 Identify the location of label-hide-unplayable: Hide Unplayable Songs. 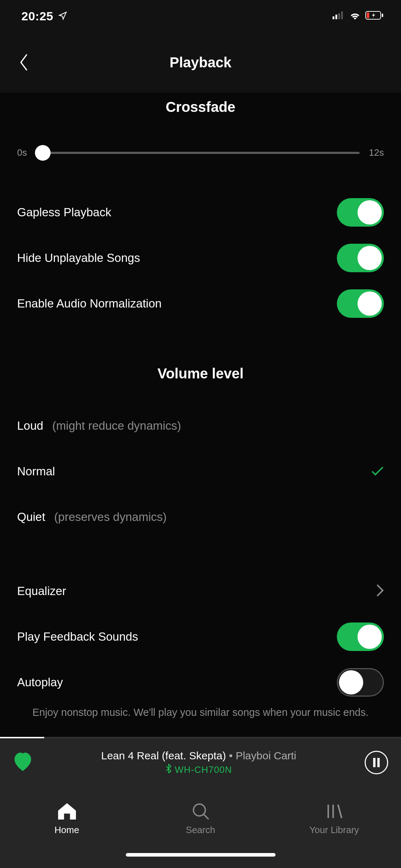
(78, 258).